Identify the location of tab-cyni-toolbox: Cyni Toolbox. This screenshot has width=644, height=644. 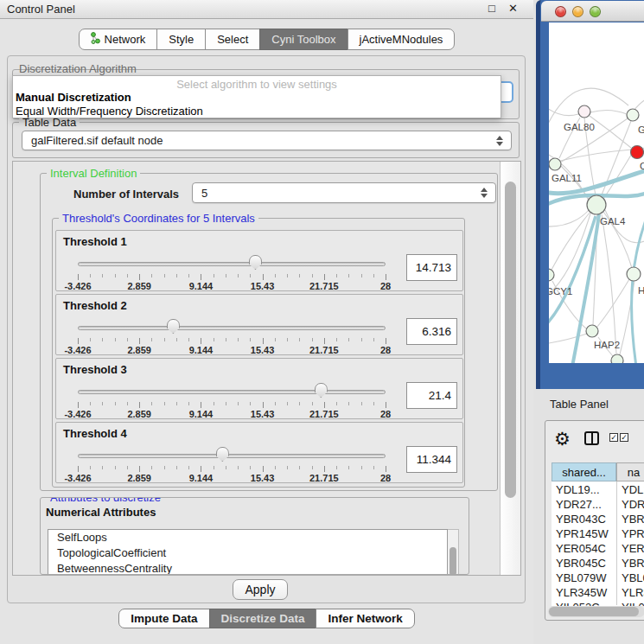
(303, 40).